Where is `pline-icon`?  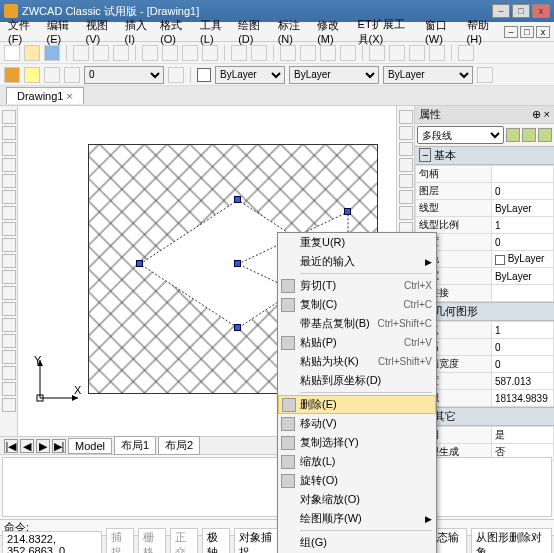 pline-icon is located at coordinates (9, 149).